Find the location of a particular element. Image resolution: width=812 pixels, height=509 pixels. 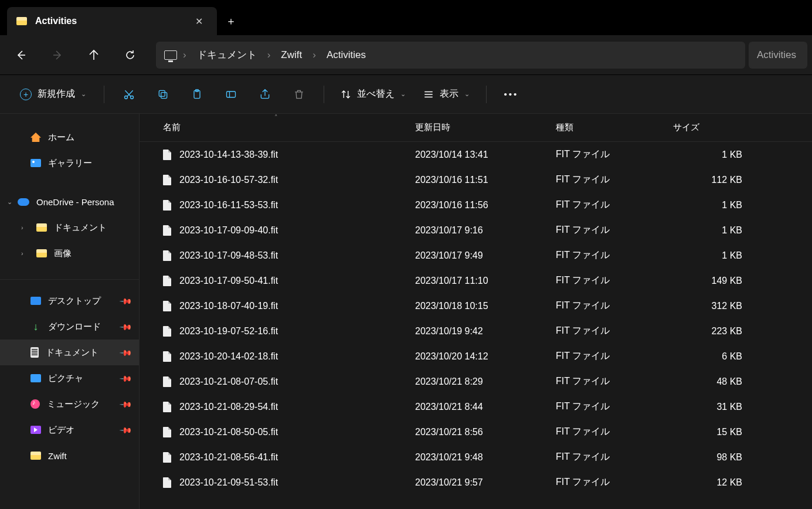

cut-button is located at coordinates (129, 94).